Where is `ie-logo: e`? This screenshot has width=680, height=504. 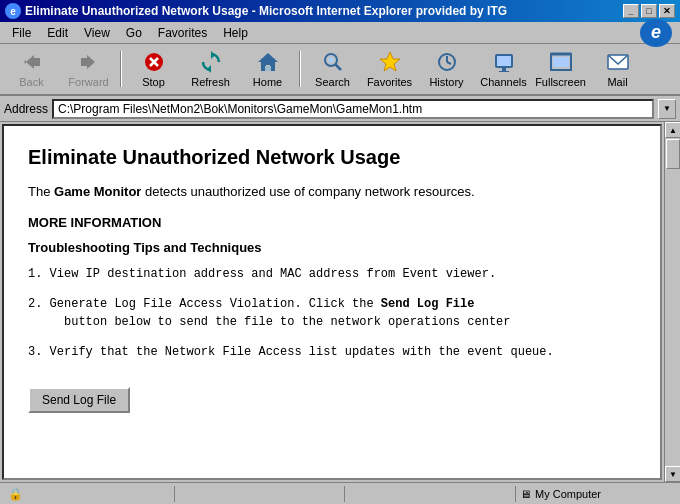
ie-logo: e is located at coordinates (656, 33).